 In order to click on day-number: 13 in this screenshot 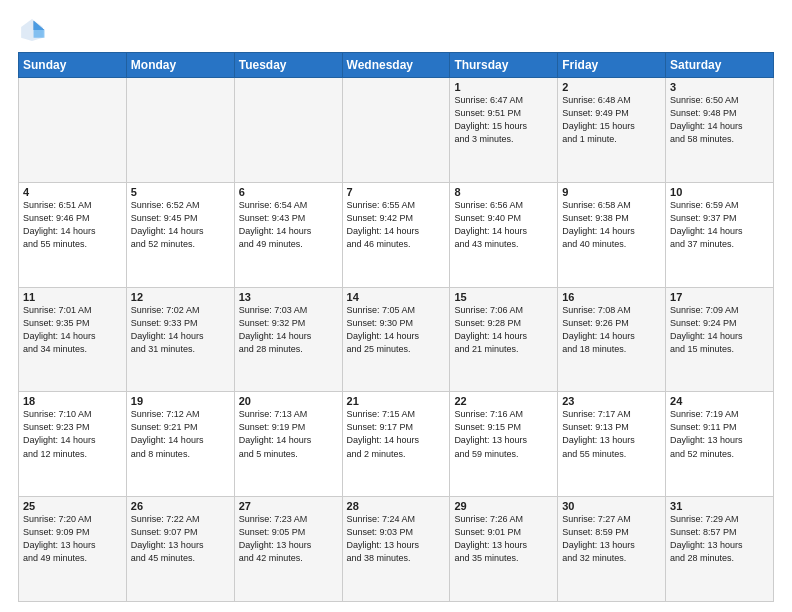, I will do `click(288, 297)`.